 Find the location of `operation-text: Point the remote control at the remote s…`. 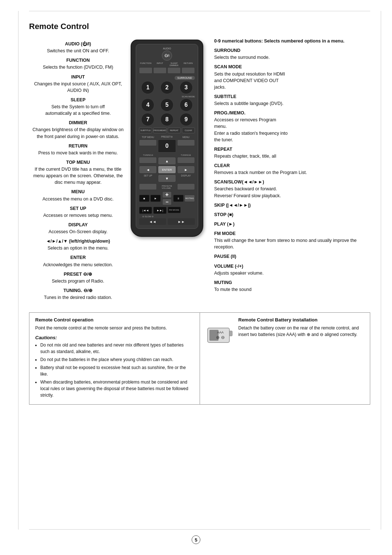

operation-text: Point the remote control at the remote s… is located at coordinates (115, 328).